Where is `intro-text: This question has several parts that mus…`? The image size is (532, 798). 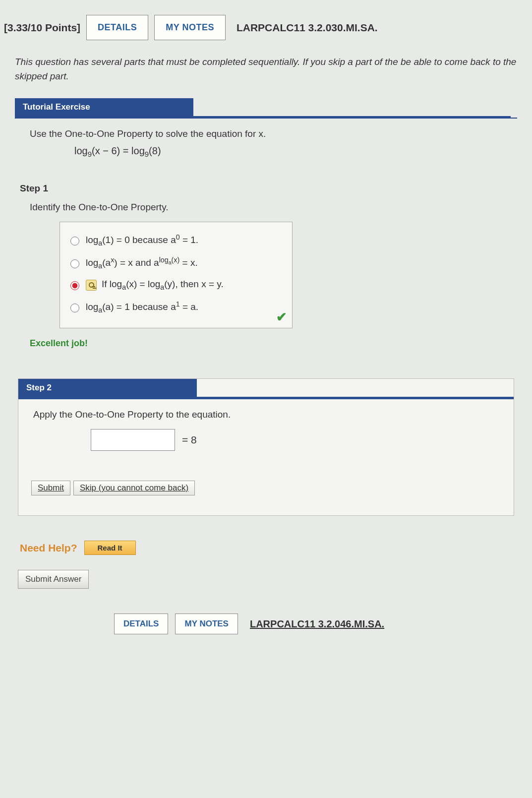
intro-text: This question has several parts that mus… is located at coordinates (266, 69).